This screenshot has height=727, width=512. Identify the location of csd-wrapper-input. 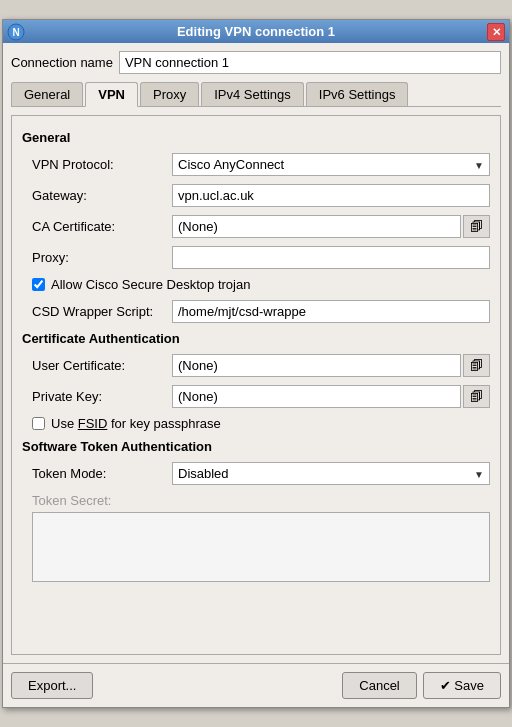
(331, 312).